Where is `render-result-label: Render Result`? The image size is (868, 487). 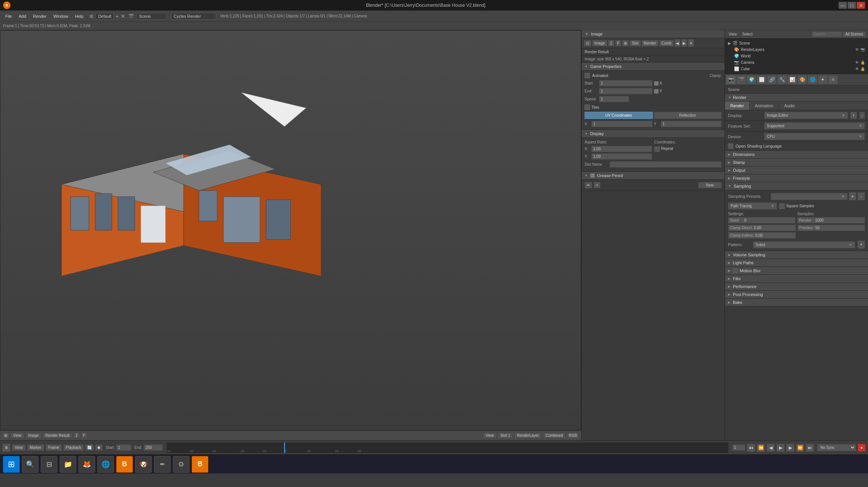 render-result-label: Render Result is located at coordinates (57, 436).